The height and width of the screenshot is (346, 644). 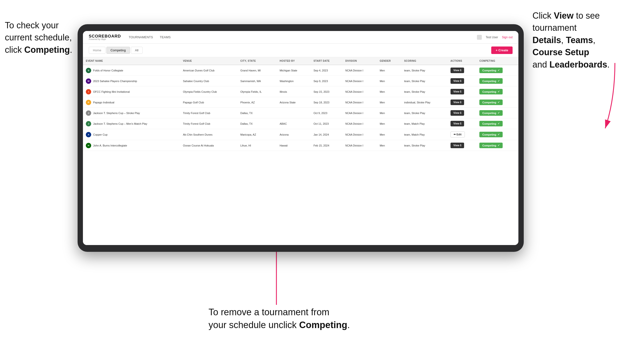 I want to click on hosted-cell: Washington, so click(x=294, y=81).